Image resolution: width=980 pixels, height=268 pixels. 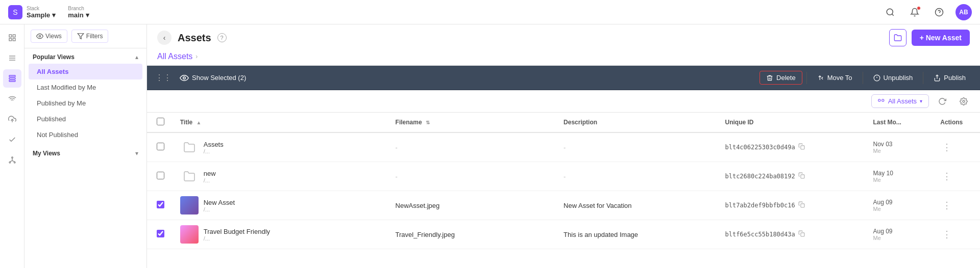 I want to click on asset-name: Assets, so click(x=213, y=145).